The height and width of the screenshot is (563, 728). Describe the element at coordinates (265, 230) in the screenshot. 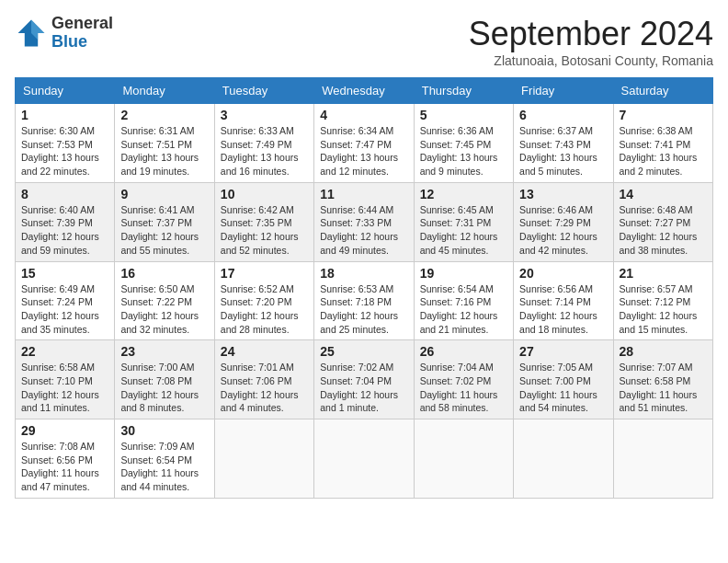

I see `day-info: Sunrise: 6:42 AM Sunset: 7:35 PM Dayligh…` at that location.